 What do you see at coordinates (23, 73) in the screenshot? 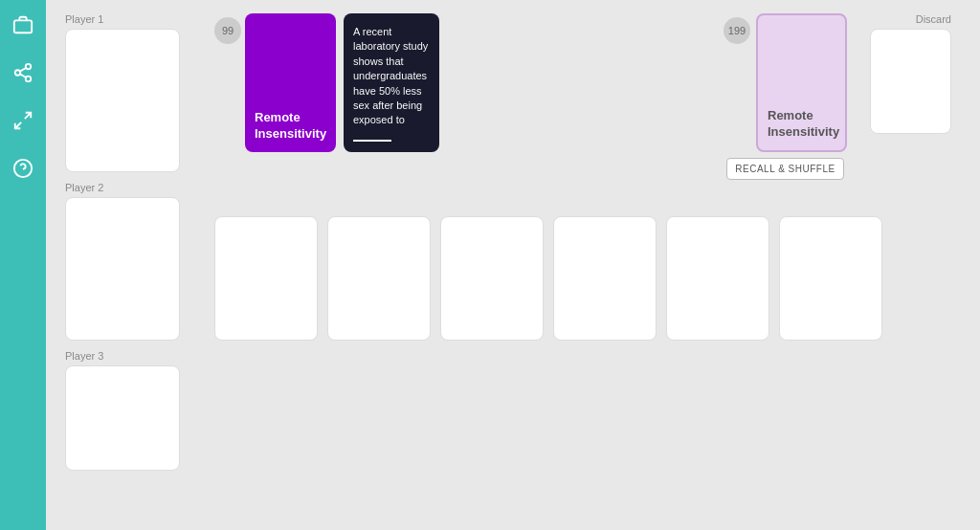
I see `share-icon` at bounding box center [23, 73].